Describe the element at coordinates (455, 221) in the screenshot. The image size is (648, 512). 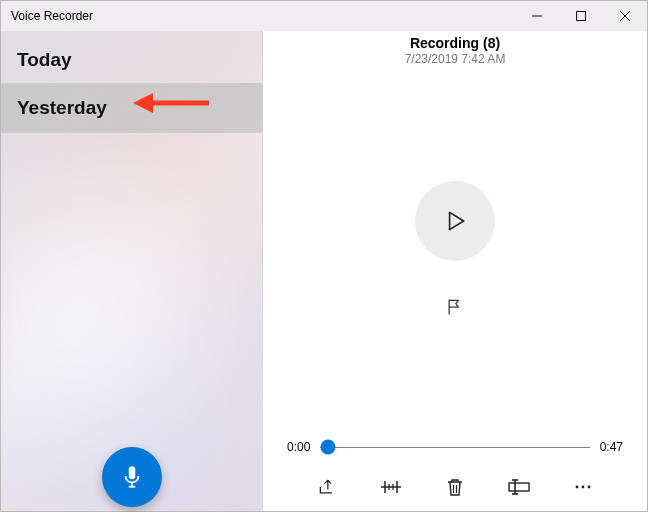
I see `play-icon` at that location.